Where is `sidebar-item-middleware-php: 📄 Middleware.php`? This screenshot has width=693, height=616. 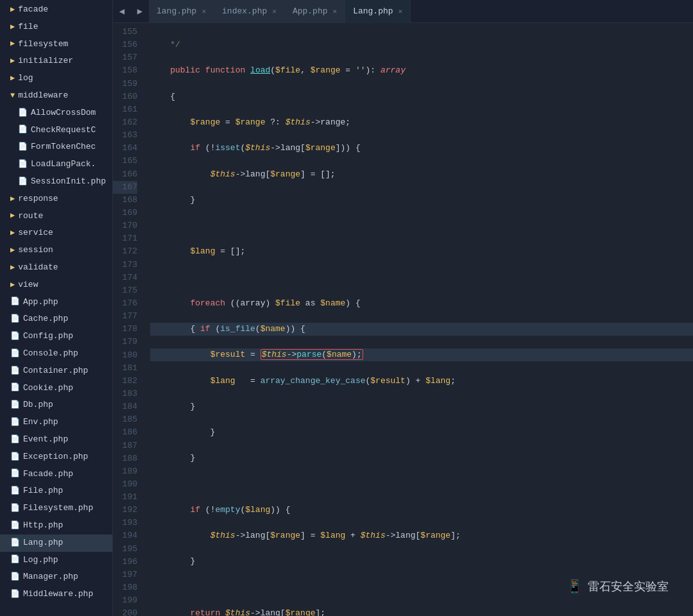 sidebar-item-middleware-php: 📄 Middleware.php is located at coordinates (56, 594).